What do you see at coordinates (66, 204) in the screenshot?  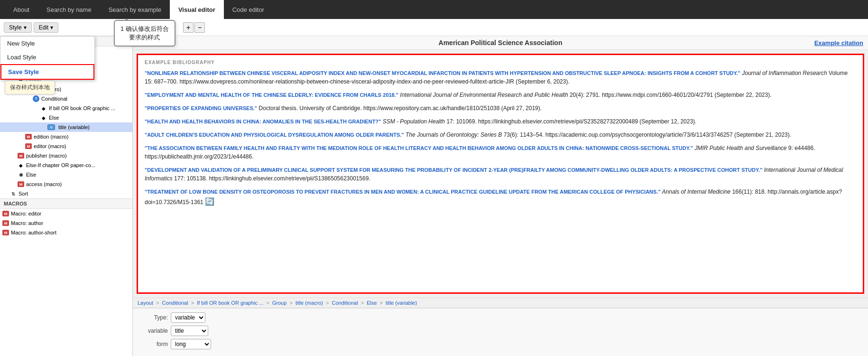 I see `macros-header: MACROS` at bounding box center [66, 204].